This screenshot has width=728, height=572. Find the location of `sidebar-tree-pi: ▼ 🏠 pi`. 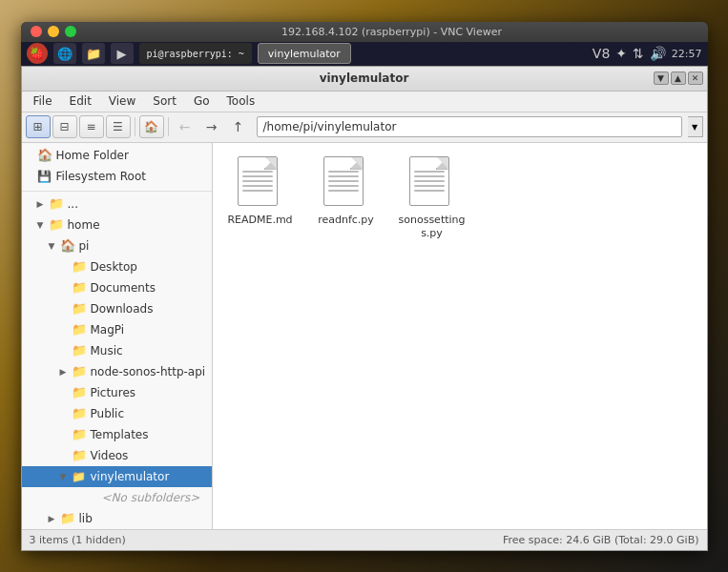

sidebar-tree-pi: ▼ 🏠 pi is located at coordinates (116, 246).